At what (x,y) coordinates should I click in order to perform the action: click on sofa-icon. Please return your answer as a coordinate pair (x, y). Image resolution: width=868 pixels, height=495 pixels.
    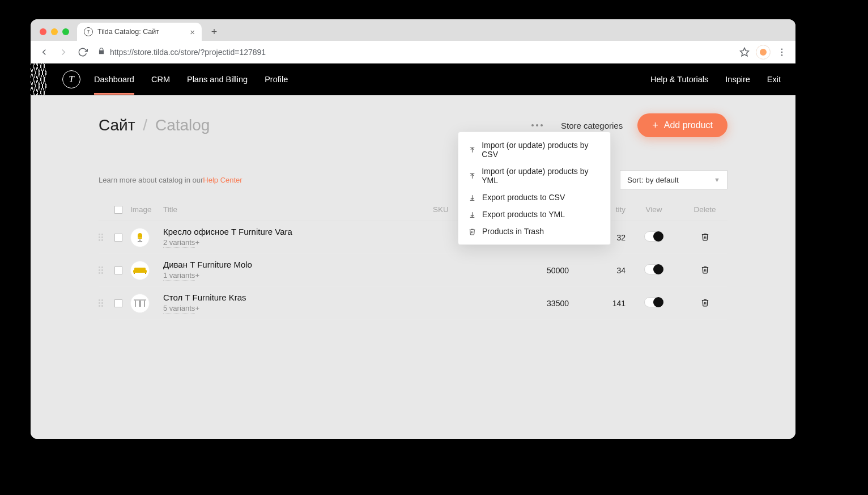
    Looking at the image, I should click on (140, 270).